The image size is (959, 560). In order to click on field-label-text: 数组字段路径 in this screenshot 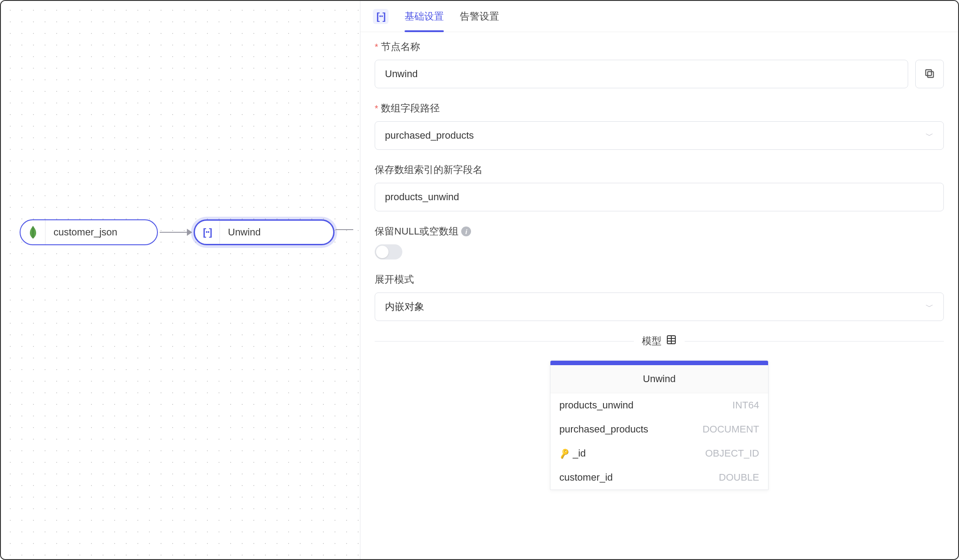, I will do `click(410, 108)`.